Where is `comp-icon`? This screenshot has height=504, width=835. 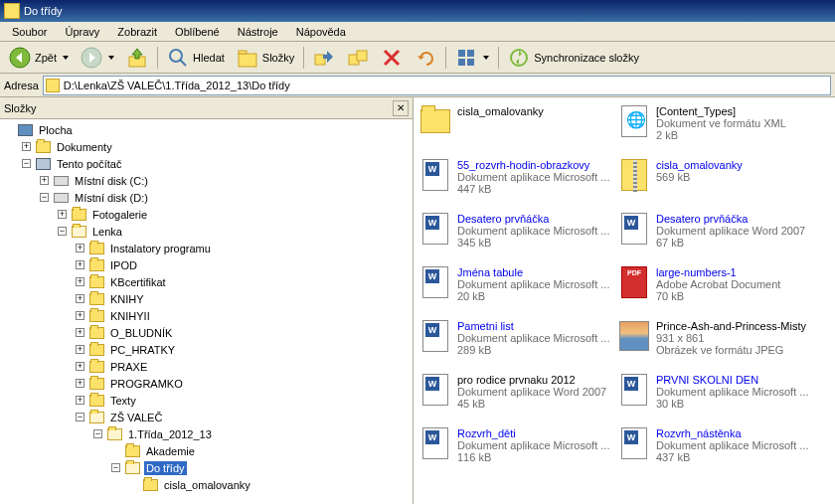
comp-icon is located at coordinates (43, 164).